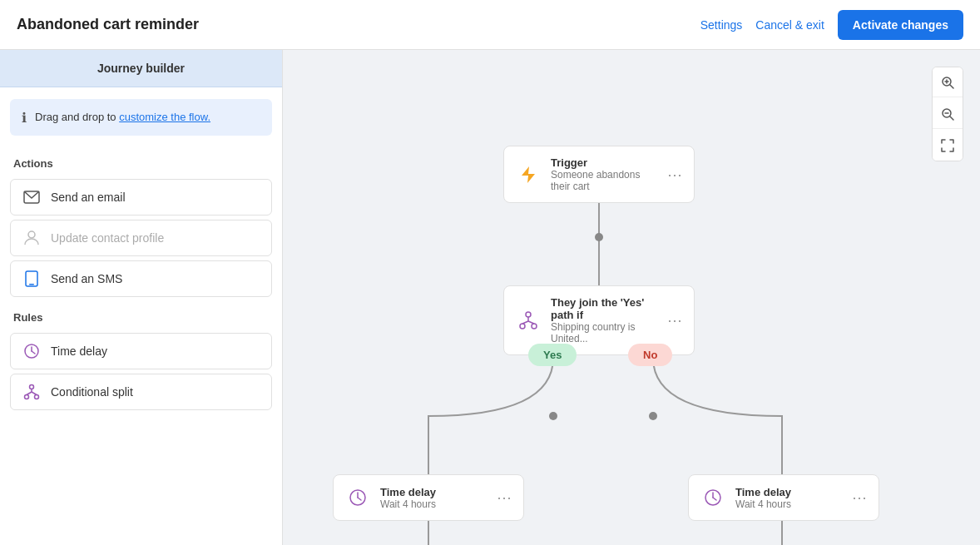  Describe the element at coordinates (859, 498) in the screenshot. I see `time-delay-right-menu: ⋯` at that location.